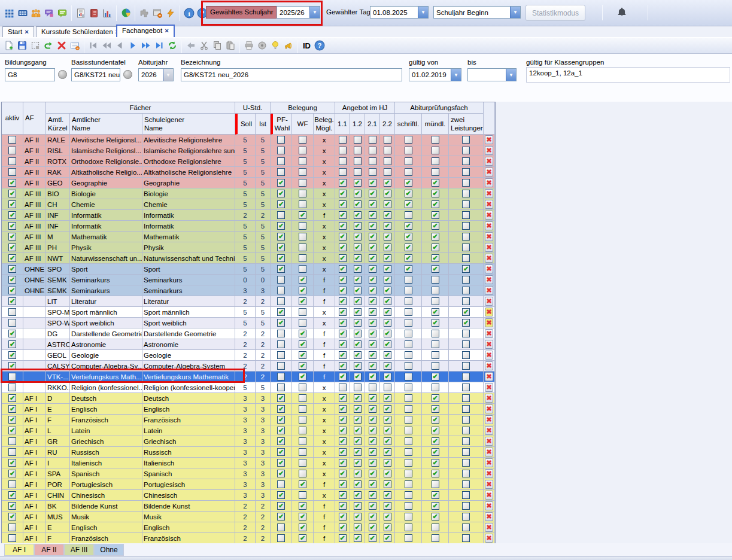  I want to click on tab-start: Start×, so click(18, 32).